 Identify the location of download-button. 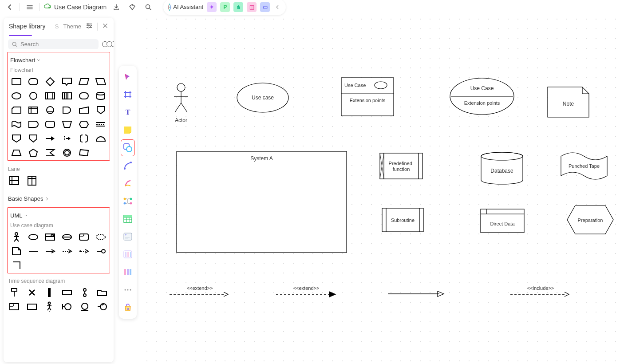
(116, 7).